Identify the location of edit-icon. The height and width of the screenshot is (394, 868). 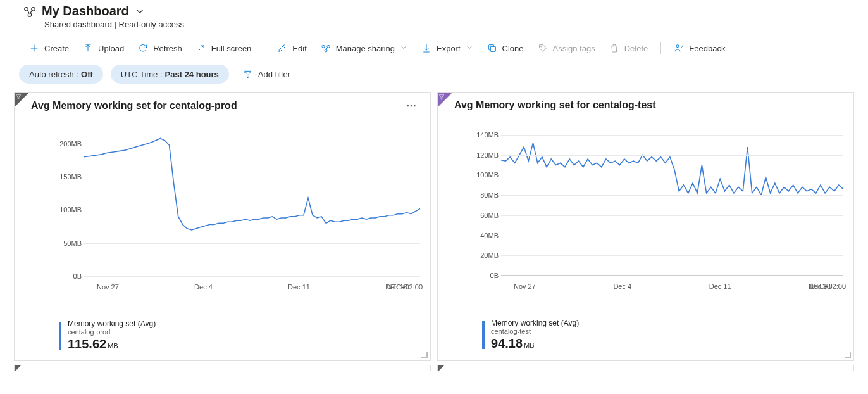
(282, 48).